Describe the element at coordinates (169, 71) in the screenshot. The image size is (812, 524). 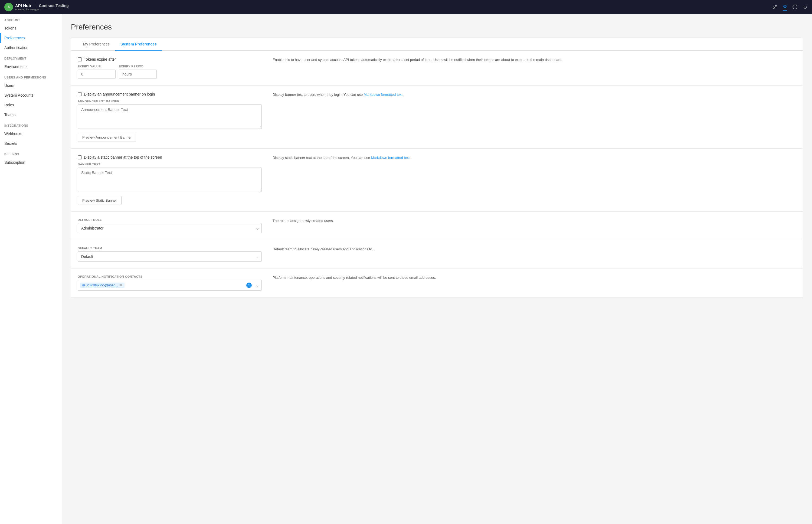
I see `tokens-expire-inputs: EXPIRY VALUE EXPIRY PERIOD` at that location.